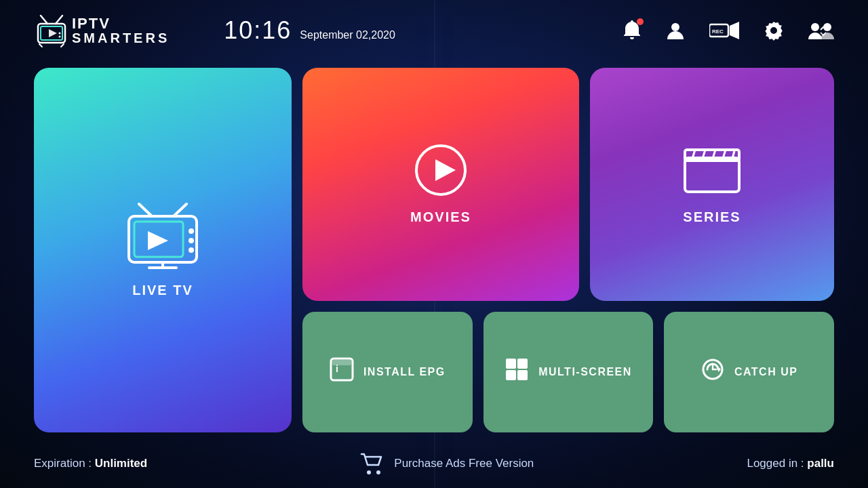 Image resolution: width=868 pixels, height=488 pixels. What do you see at coordinates (585, 372) in the screenshot?
I see `multi-screen-label: MULTI-SCREEN` at bounding box center [585, 372].